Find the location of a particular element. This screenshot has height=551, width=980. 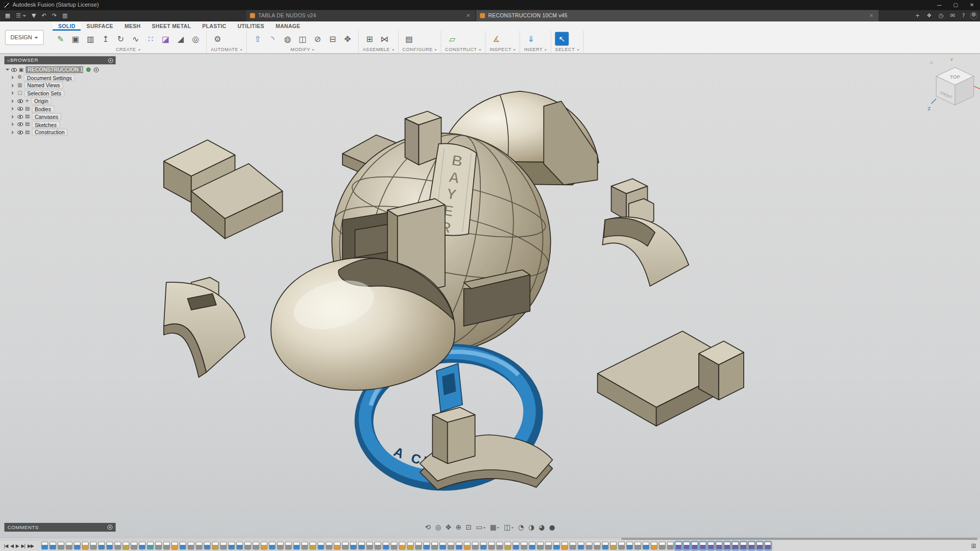

shell-icon: ◍ is located at coordinates (288, 39).